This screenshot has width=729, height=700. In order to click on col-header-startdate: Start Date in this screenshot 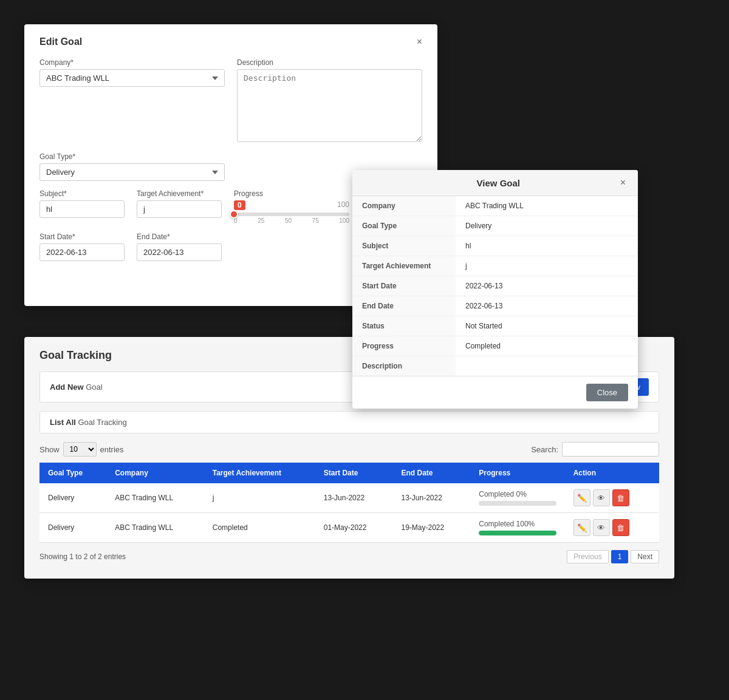, I will do `click(354, 473)`.